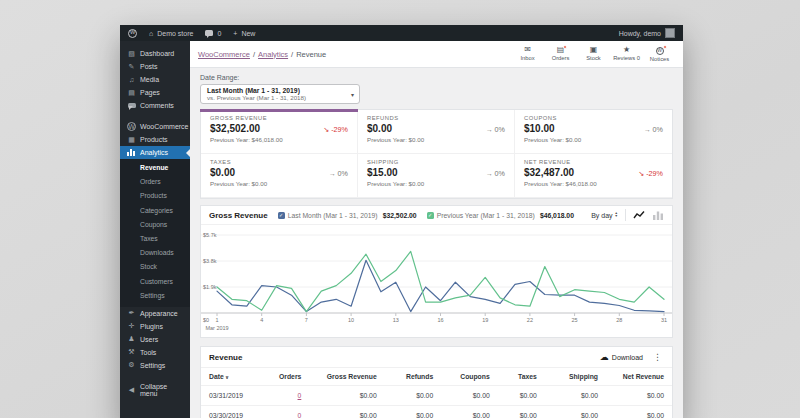 The image size is (800, 418). Describe the element at coordinates (150, 92) in the screenshot. I see `sidebar-item-label: Pages` at that location.